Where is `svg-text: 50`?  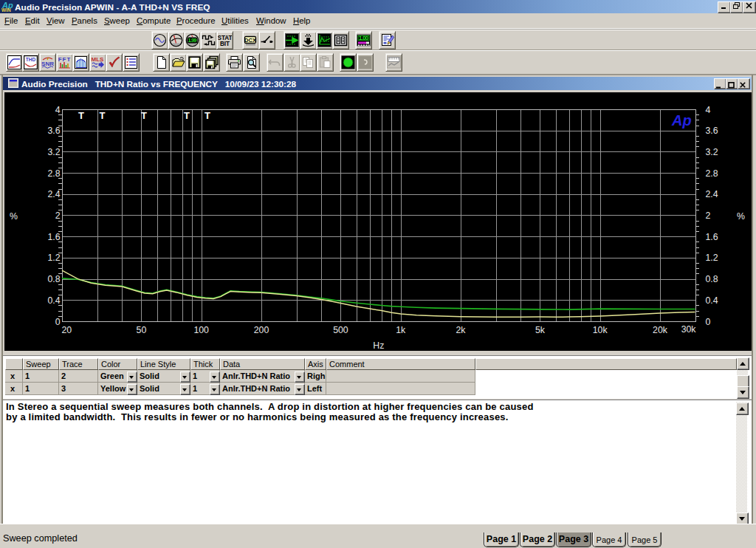
svg-text: 50 is located at coordinates (142, 330).